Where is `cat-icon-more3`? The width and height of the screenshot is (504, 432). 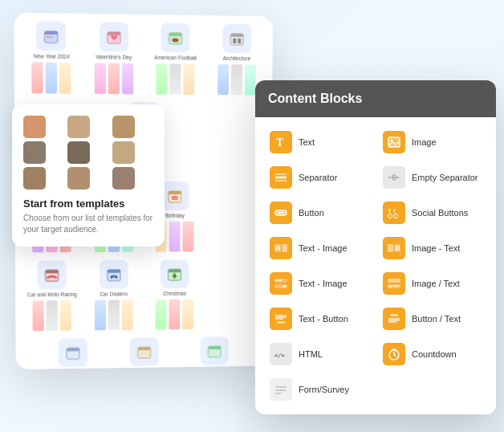
cat-icon-more3 is located at coordinates (213, 351).